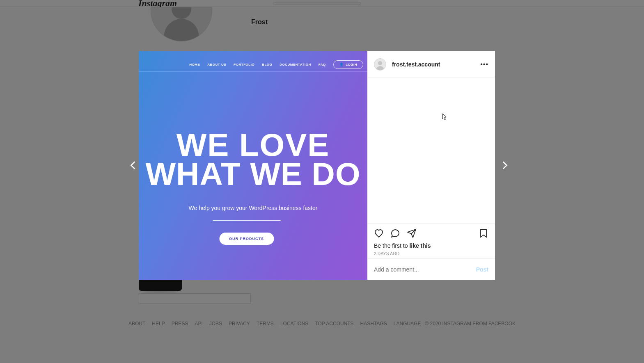 The height and width of the screenshot is (363, 644). What do you see at coordinates (133, 165) in the screenshot?
I see `chevron-left-icon` at bounding box center [133, 165].